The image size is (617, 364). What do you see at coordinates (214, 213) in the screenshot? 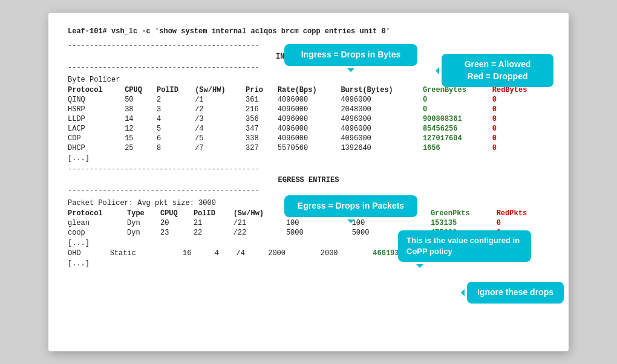
I see `egress-col-polid: PolID` at bounding box center [214, 213].